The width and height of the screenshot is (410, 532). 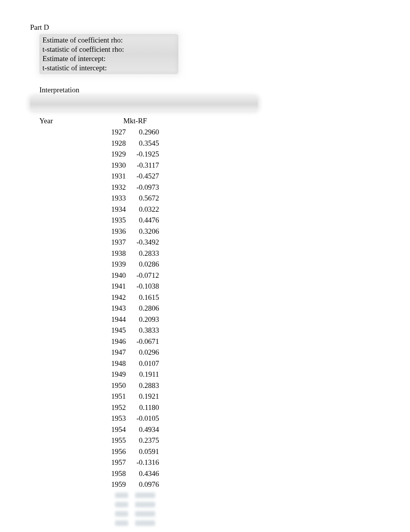 What do you see at coordinates (85, 396) in the screenshot?
I see `cell-year: 1951` at bounding box center [85, 396].